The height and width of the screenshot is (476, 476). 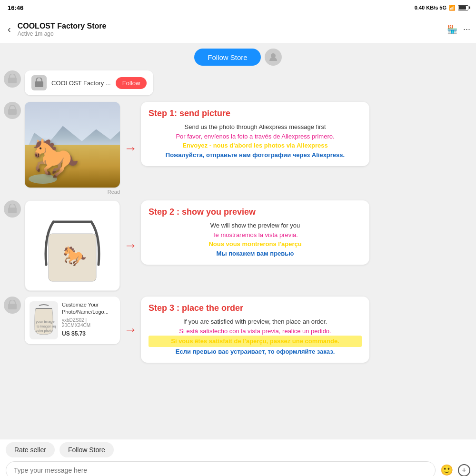 I want to click on header-info: COOLOST Factory Store Active 1m ago, so click(x=230, y=30).